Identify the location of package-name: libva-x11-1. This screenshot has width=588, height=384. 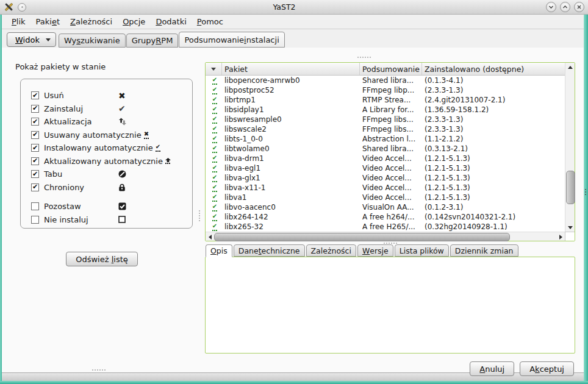
(290, 188).